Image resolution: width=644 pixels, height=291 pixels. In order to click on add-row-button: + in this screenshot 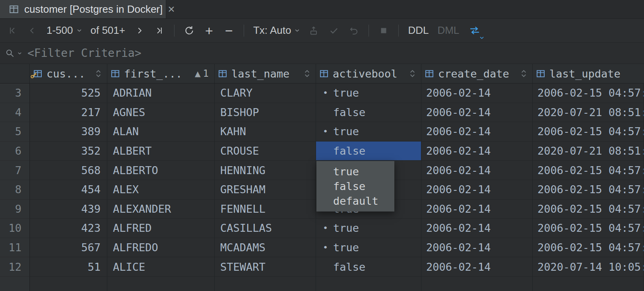, I will do `click(209, 31)`.